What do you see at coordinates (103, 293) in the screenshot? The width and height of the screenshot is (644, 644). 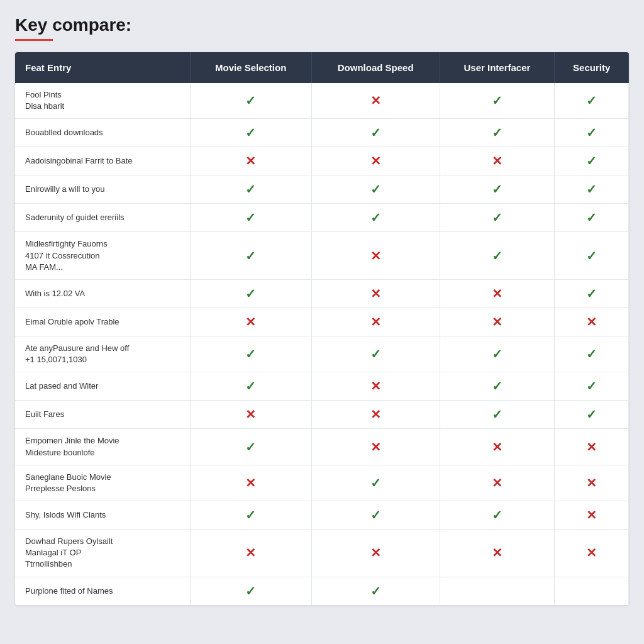 I see `cell-feature: With is 12.02 VA` at bounding box center [103, 293].